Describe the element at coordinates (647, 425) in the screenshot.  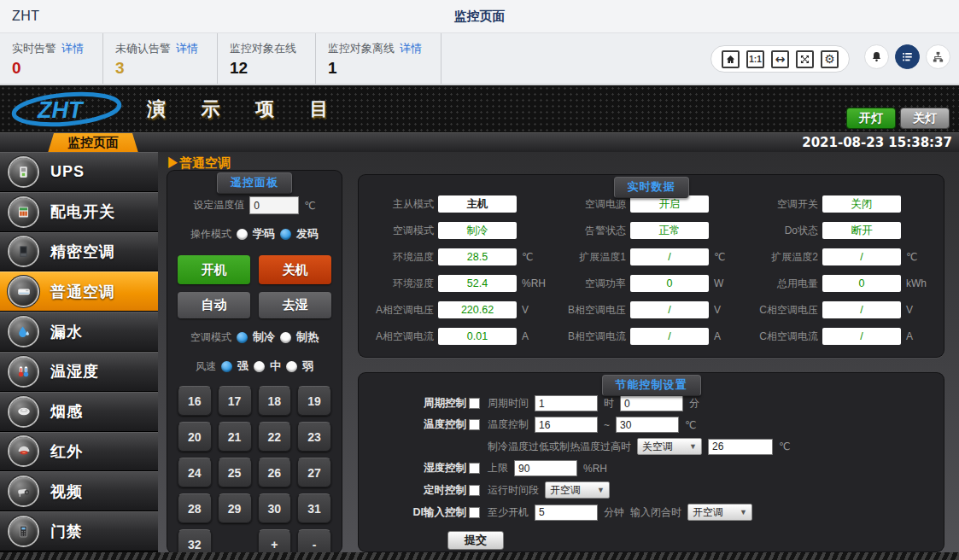
I see `temp-max-input` at that location.